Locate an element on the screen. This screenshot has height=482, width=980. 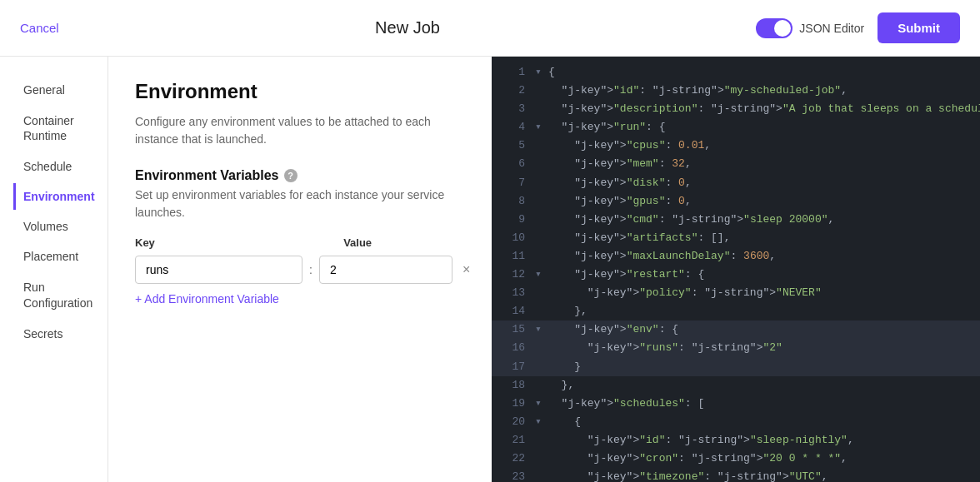
line-number: 8 is located at coordinates (512, 201).